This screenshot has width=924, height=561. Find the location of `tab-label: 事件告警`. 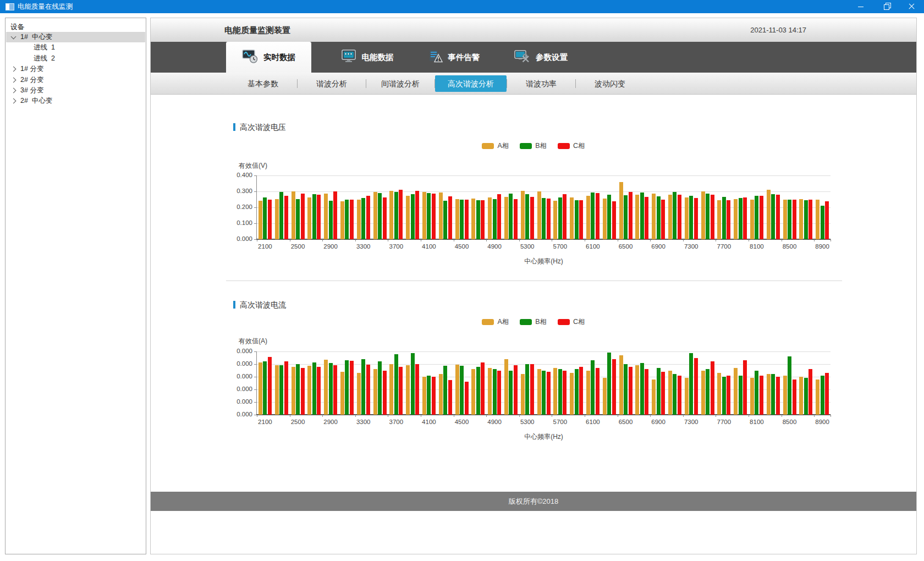

tab-label: 事件告警 is located at coordinates (464, 57).